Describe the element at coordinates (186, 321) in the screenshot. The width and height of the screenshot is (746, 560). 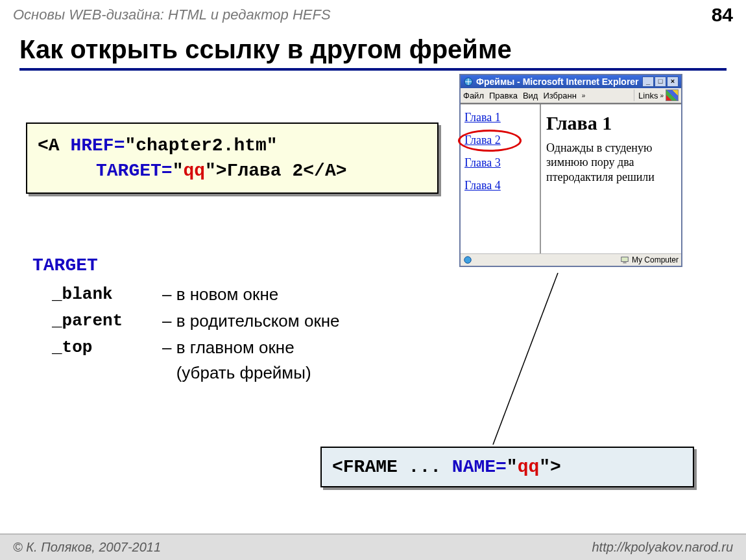
I see `target-row: _parent– в родительском окне` at that location.